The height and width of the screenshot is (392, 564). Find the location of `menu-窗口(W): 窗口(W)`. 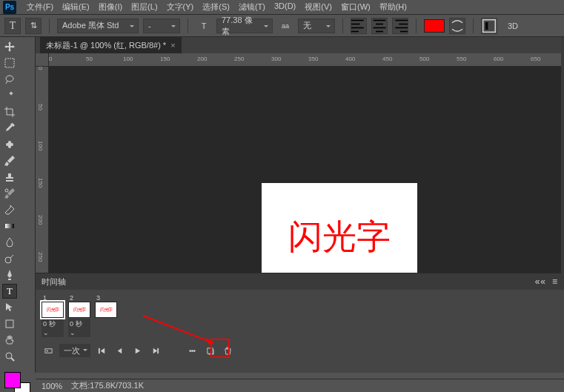

menu-窗口(W): 窗口(W) is located at coordinates (356, 7).